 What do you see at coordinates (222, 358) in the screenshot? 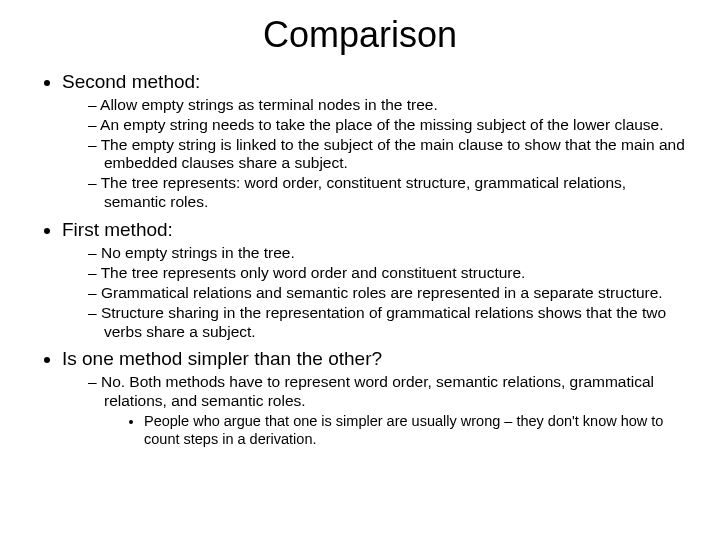
I see `section-heading: Is one method simpler than the other?` at bounding box center [222, 358].